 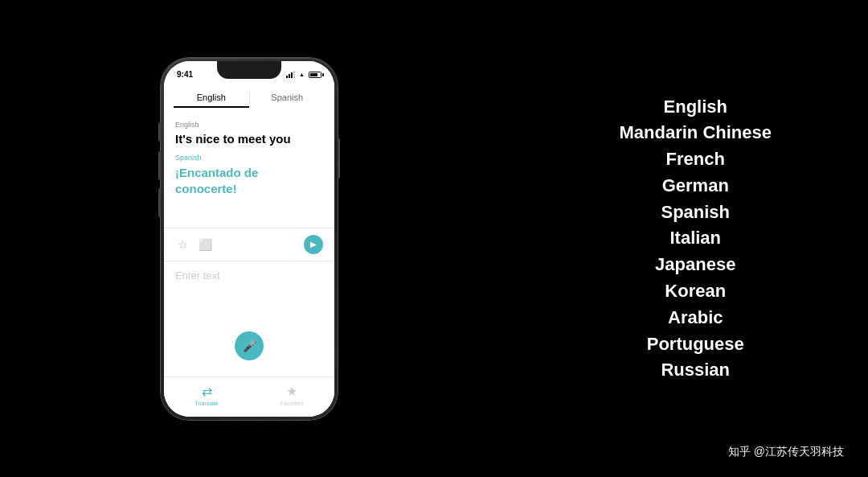 What do you see at coordinates (313, 245) in the screenshot?
I see `play-button: ▶` at bounding box center [313, 245].